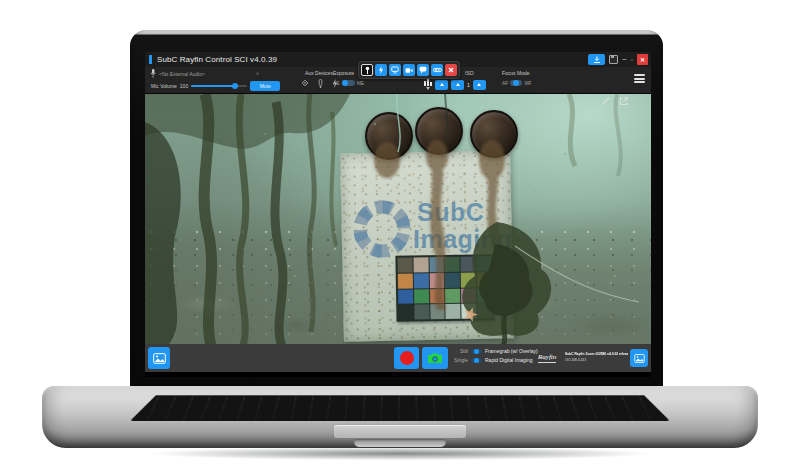 Image resolution: width=800 pixels, height=473 pixels. I want to click on minimize-button: −, so click(624, 60).